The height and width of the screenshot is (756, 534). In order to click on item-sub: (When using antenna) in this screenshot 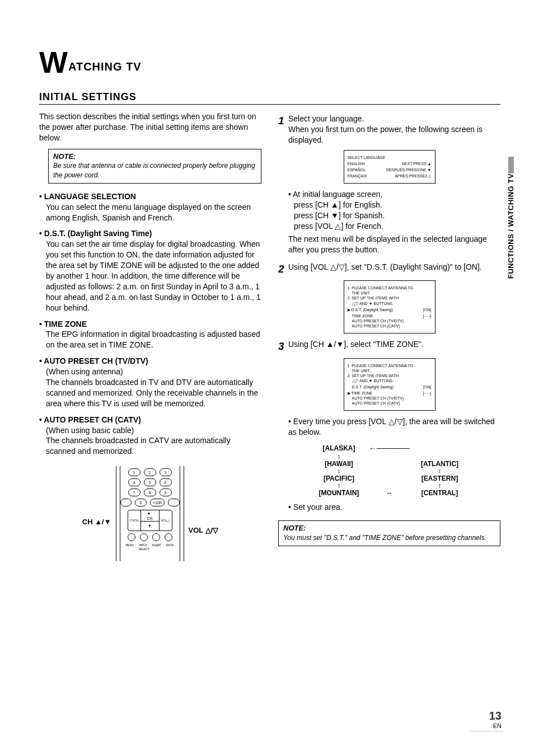, I will do `click(153, 372)`.